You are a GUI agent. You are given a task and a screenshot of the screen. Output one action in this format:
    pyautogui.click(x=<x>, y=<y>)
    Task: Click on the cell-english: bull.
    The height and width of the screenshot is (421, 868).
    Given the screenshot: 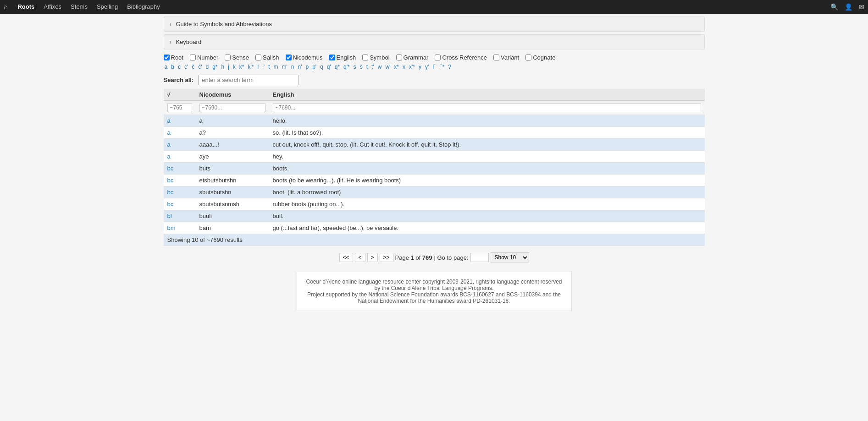 What is the action you would take?
    pyautogui.click(x=487, y=216)
    